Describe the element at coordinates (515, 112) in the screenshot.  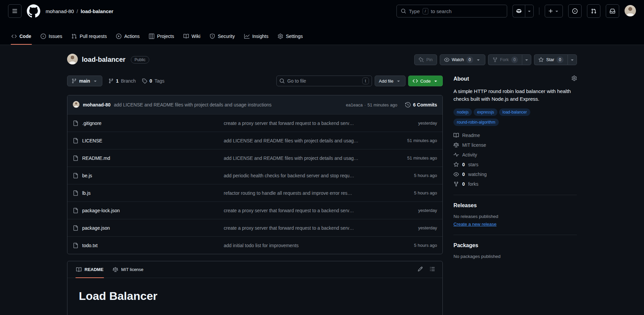
I see `topic-tag: load-balancer` at that location.